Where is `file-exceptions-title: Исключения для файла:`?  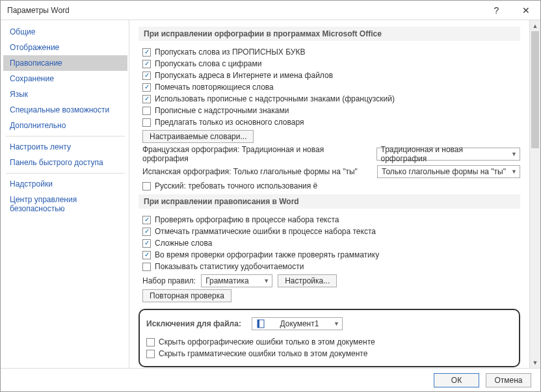 file-exceptions-title: Исключения для файла: is located at coordinates (194, 324).